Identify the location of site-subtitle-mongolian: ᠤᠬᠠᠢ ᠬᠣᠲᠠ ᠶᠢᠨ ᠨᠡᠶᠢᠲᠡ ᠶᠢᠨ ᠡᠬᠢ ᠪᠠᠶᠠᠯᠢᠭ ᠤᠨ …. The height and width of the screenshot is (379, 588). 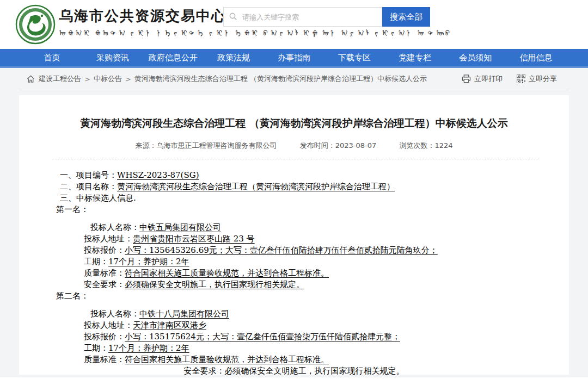
(256, 33).